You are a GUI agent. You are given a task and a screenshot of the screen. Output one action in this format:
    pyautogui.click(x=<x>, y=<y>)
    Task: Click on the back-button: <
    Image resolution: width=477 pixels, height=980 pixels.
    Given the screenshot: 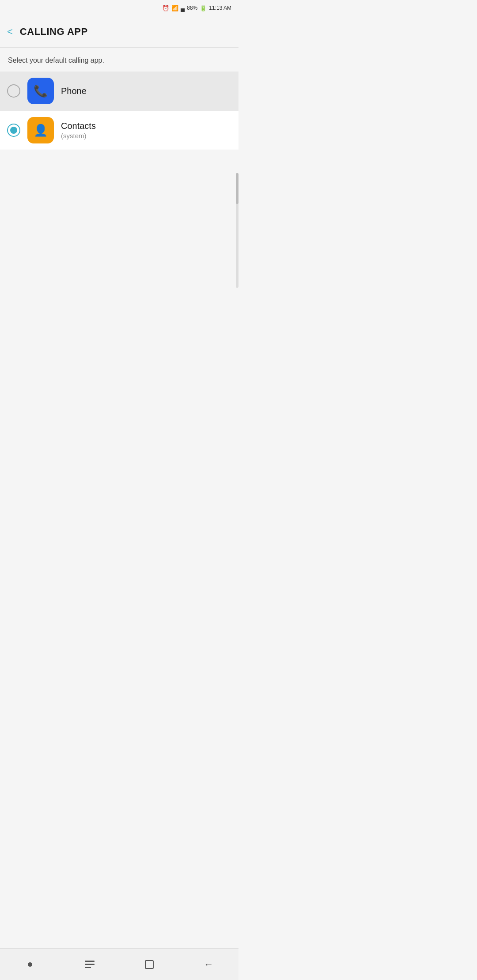 What is the action you would take?
    pyautogui.click(x=10, y=32)
    